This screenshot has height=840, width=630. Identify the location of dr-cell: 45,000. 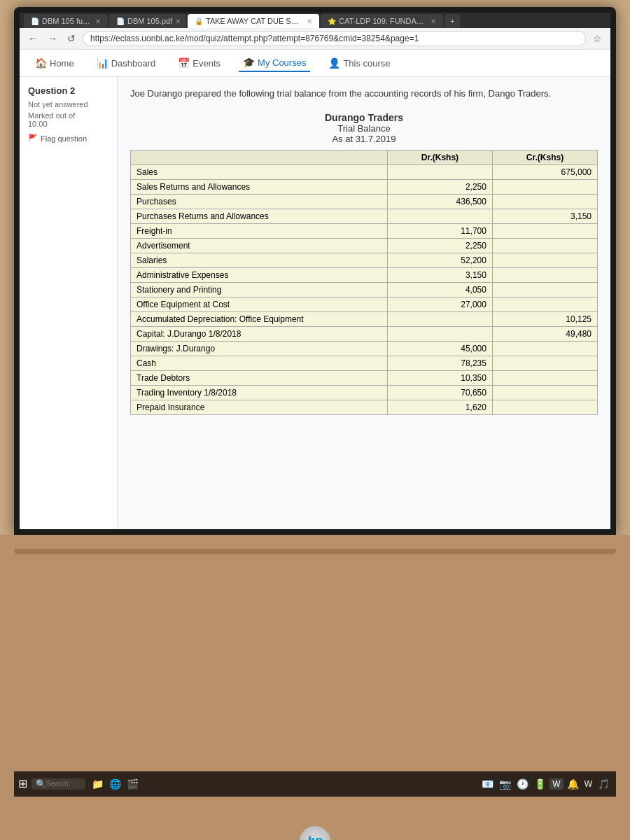
(440, 349).